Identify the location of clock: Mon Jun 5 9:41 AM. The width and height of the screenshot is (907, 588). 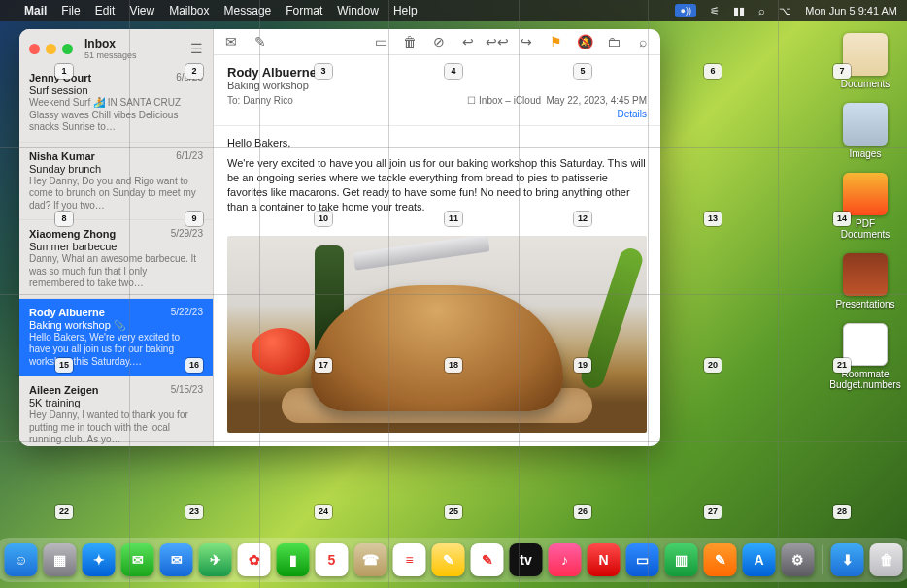
(851, 11).